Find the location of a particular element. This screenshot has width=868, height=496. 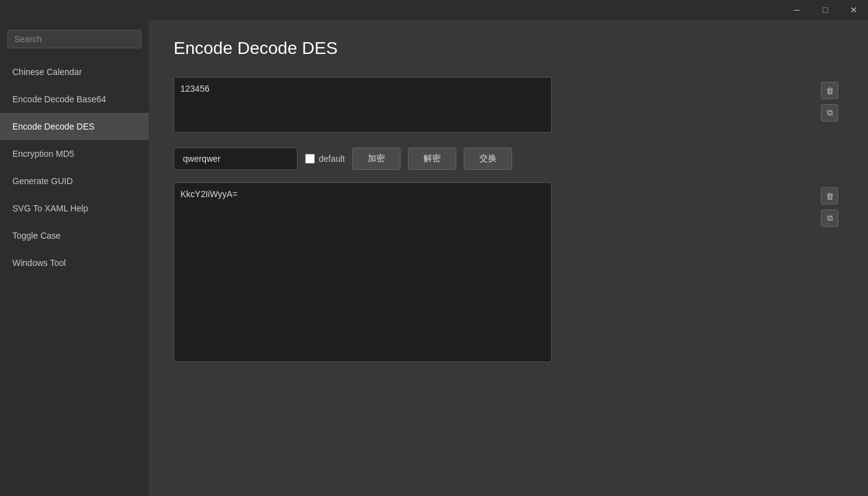

sidebar-item-windows-tool: Windows Tool is located at coordinates (74, 263).